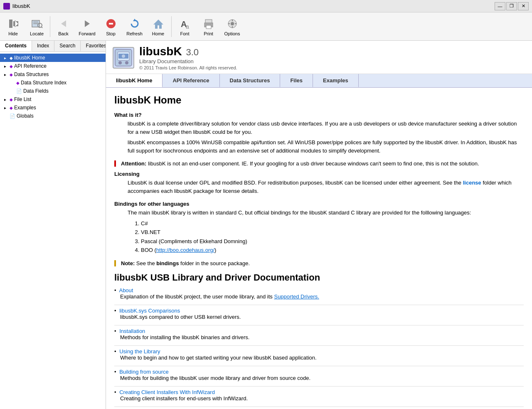 The width and height of the screenshot is (532, 409). Describe the element at coordinates (319, 375) in the screenshot. I see `link-item-building: • Building from source Methods for build…` at that location.